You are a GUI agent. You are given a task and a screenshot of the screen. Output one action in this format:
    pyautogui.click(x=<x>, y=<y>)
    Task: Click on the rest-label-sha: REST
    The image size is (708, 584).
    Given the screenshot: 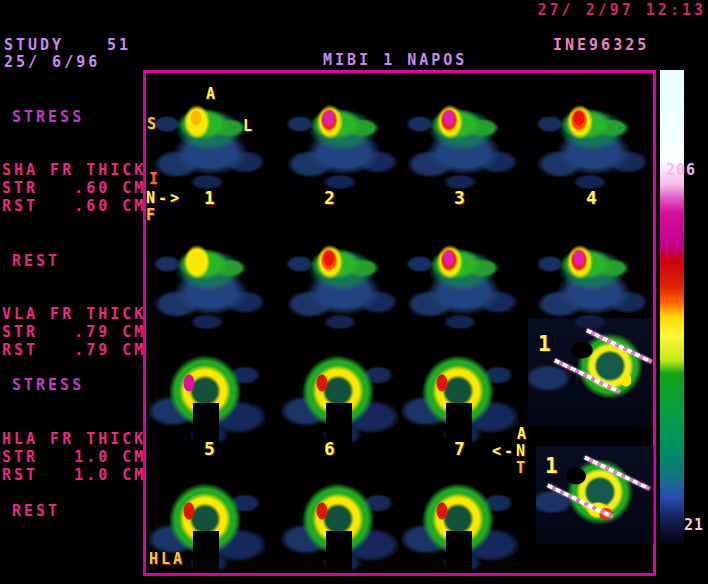 What is the action you would take?
    pyautogui.click(x=36, y=262)
    